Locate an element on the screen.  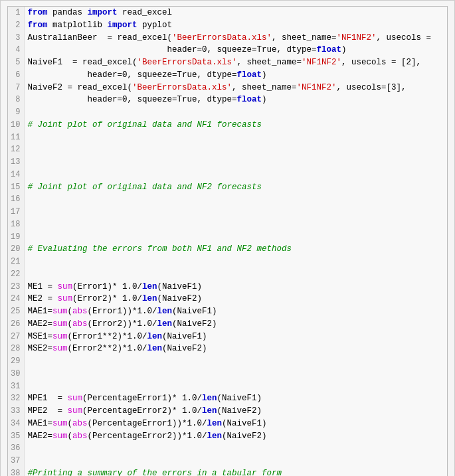
table-row: 29 is located at coordinates (228, 361).